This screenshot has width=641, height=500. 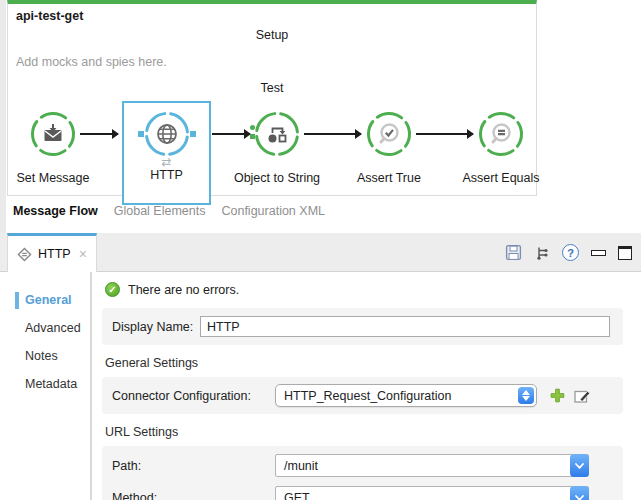 What do you see at coordinates (166, 153) in the screenshot?
I see `node-http-selected: ⇄ HTTP` at bounding box center [166, 153].